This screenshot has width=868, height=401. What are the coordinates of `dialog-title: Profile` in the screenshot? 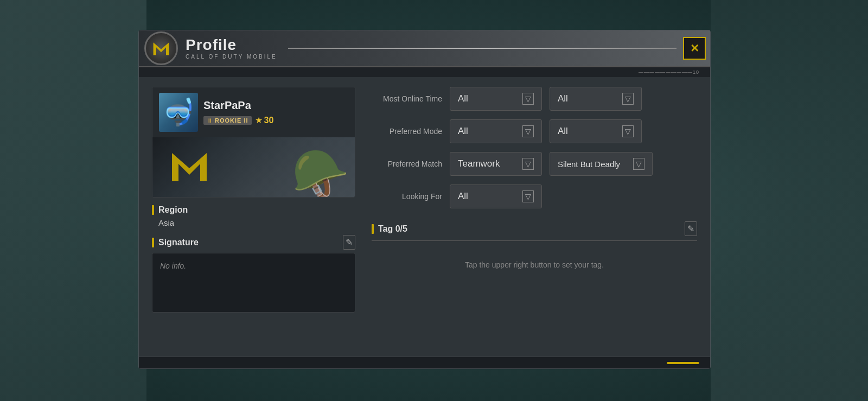 It's located at (231, 46).